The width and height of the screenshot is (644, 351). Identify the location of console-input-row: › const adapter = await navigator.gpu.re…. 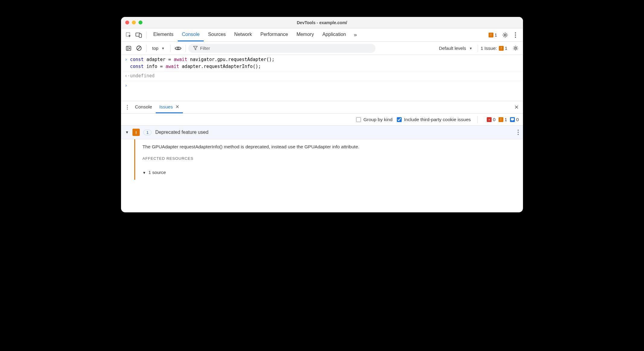
(322, 63).